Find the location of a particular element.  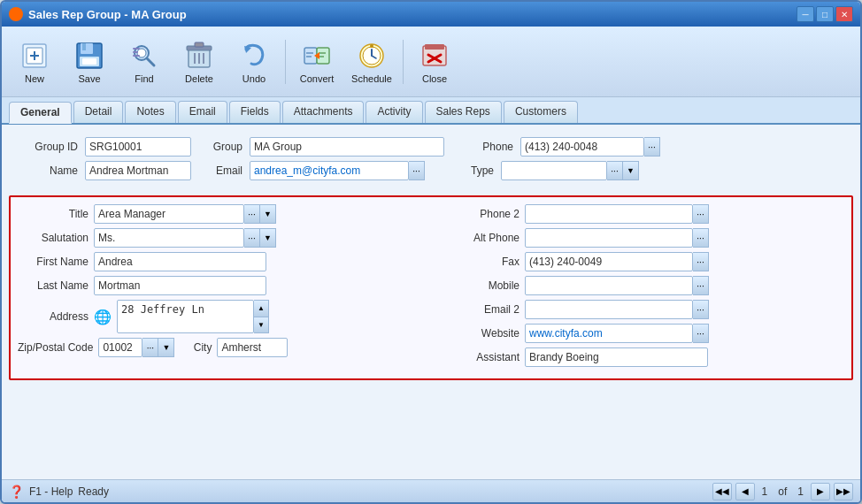

tab-notes: Notes is located at coordinates (150, 111).